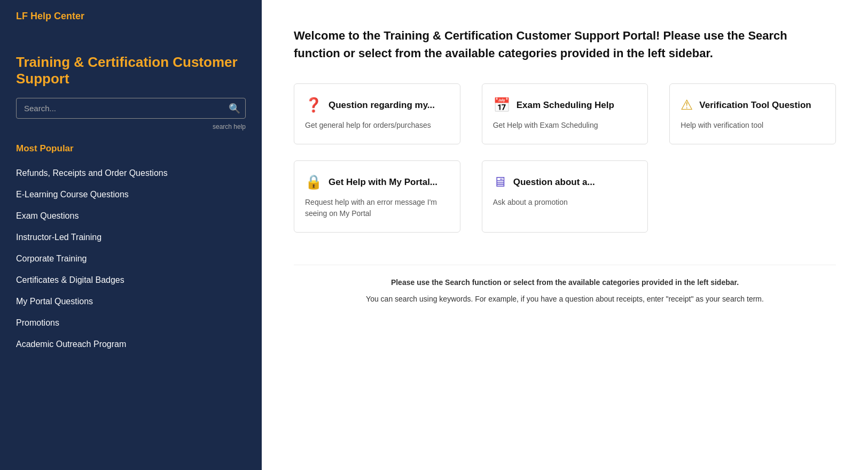  I want to click on card-4: 🖥 Question about a... Ask about a promot…, so click(565, 197).